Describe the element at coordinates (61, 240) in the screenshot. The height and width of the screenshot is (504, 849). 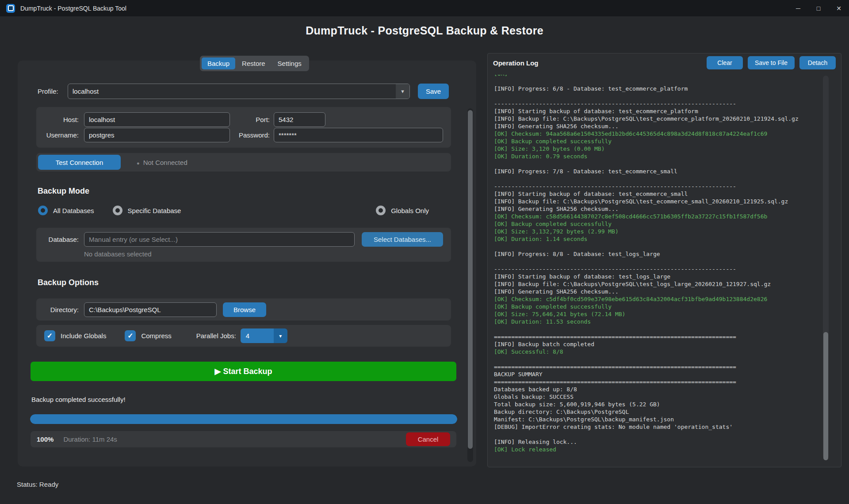
I see `database-label: Database:` at that location.